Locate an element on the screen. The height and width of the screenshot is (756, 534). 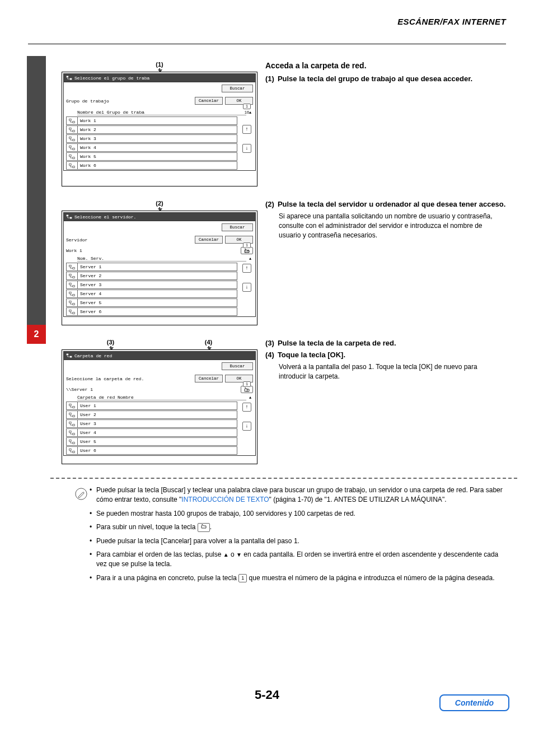
note-item: Para subir un nivel, toque la tecla . is located at coordinates (298, 528).